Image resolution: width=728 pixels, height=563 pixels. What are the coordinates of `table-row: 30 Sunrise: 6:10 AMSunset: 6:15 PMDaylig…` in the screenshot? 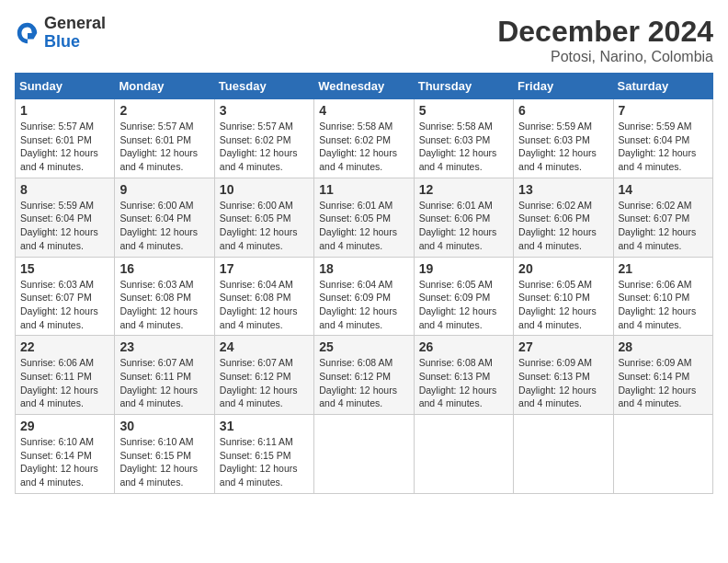 It's located at (165, 454).